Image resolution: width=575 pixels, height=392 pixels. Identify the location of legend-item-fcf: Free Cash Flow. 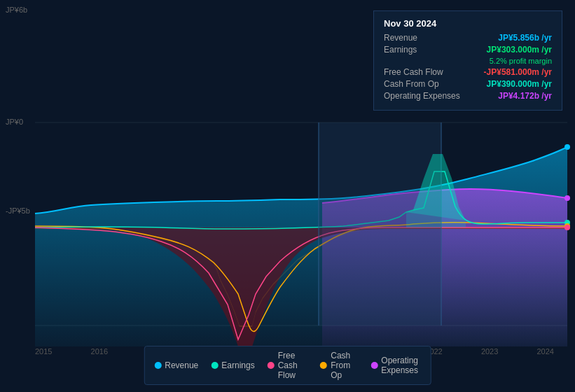
(288, 365).